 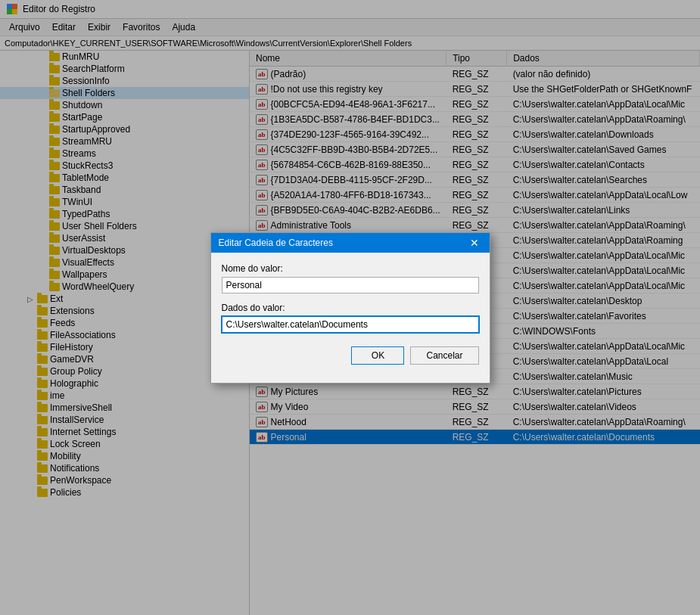 I want to click on edit-string-modal: Editar Cadeia de Caracteres ✕ Nome do va…, so click(x=350, y=308).